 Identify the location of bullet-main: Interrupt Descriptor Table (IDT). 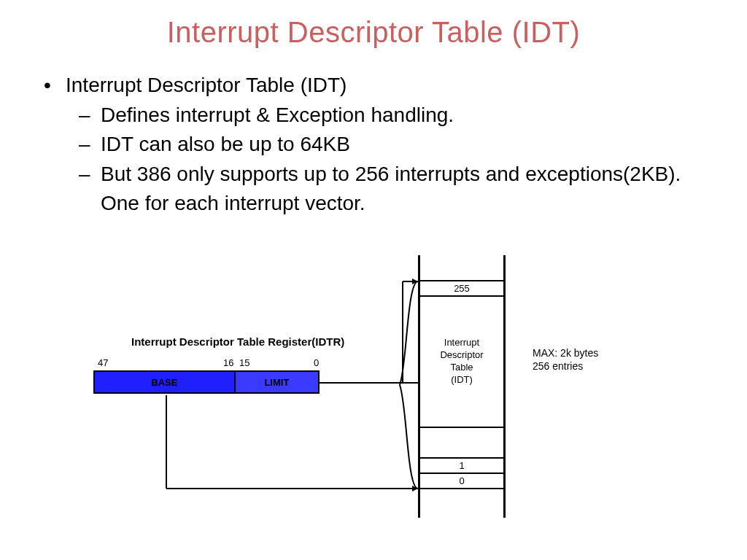
(384, 86).